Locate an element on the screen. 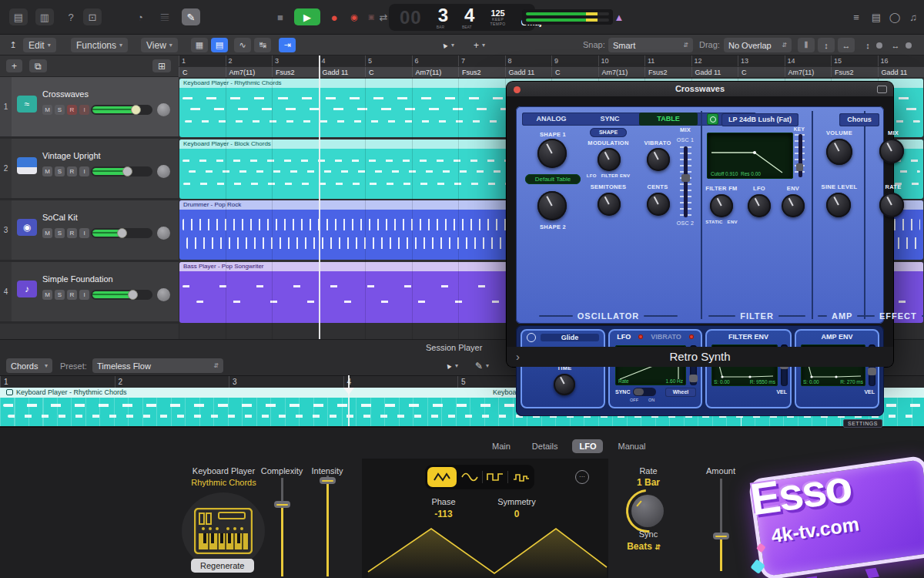  h-zoom-slider: ↔ is located at coordinates (896, 45).